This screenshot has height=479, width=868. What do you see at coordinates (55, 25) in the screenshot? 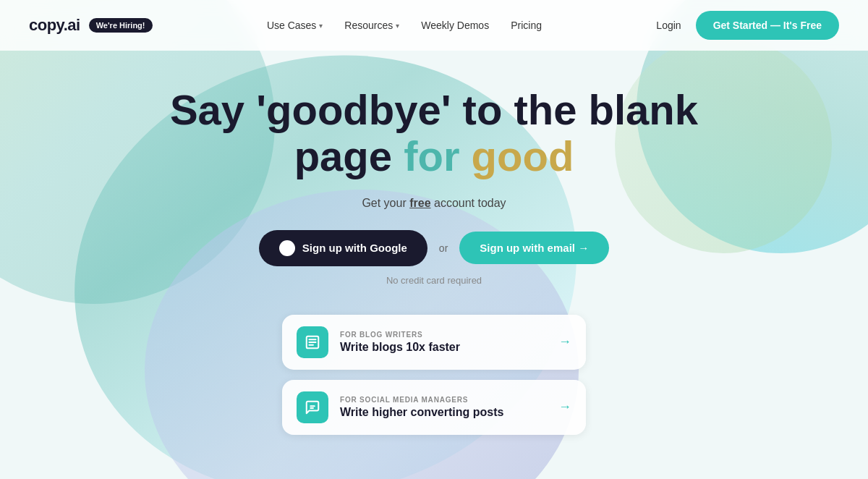
I see `logo: copy.ai` at bounding box center [55, 25].